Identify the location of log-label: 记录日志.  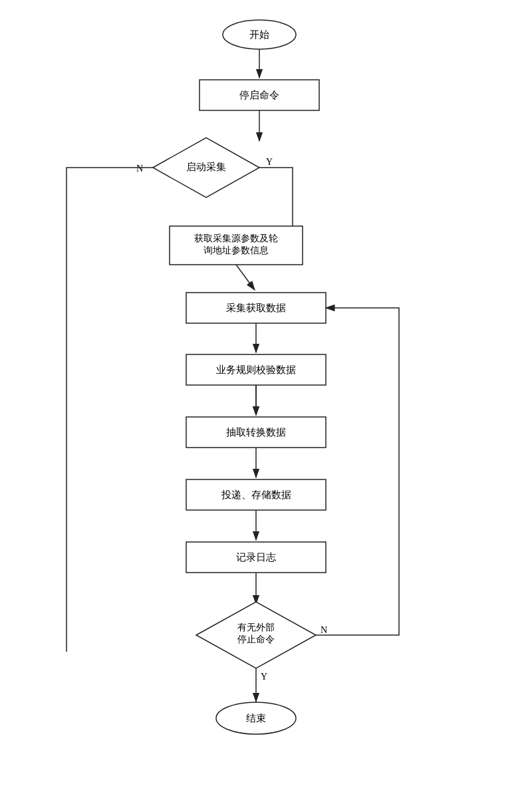
(256, 557).